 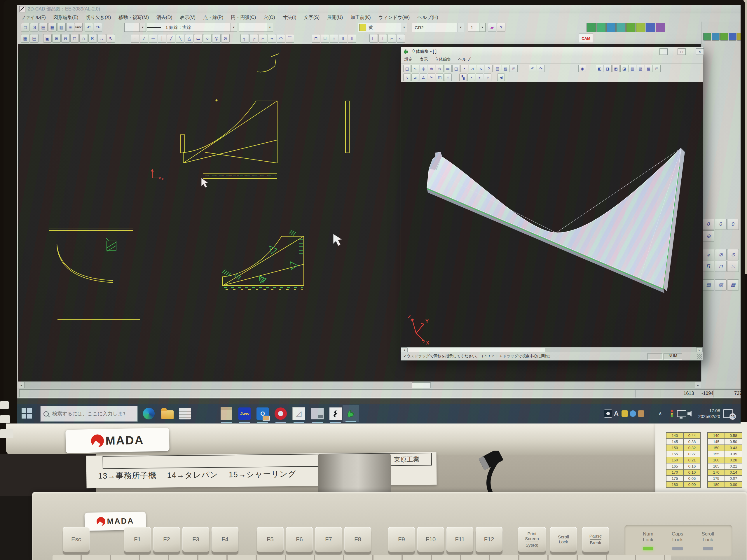 I want to click on draw-tool-button: ╱, so click(x=171, y=38).